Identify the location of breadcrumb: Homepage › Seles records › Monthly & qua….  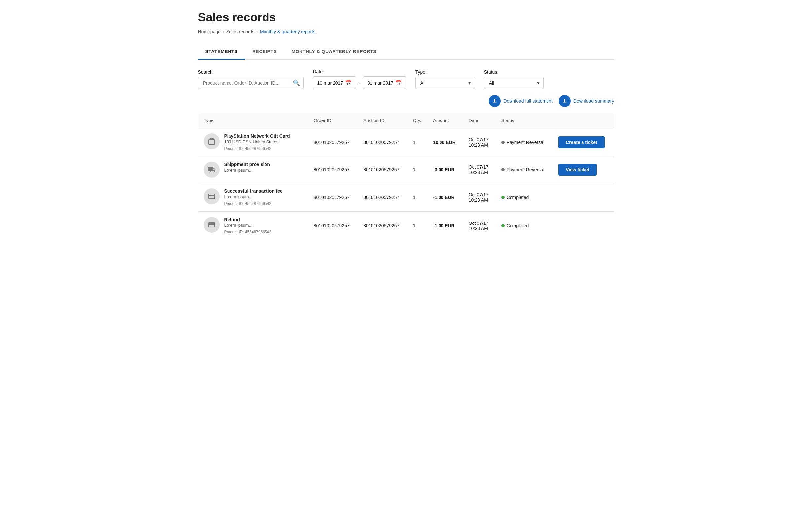
(406, 32).